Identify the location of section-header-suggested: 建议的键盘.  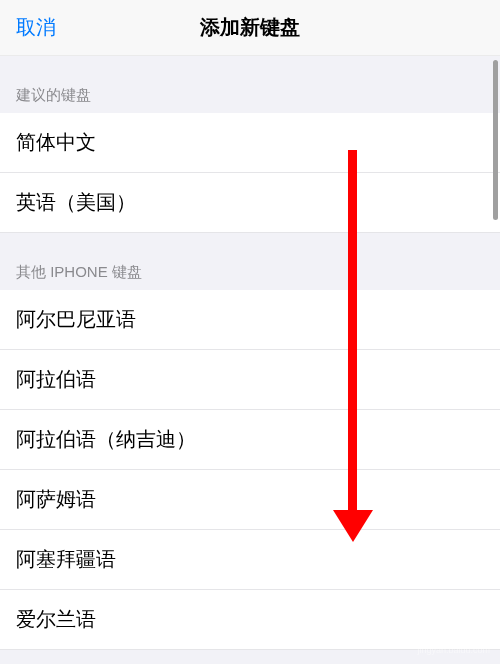
(250, 84).